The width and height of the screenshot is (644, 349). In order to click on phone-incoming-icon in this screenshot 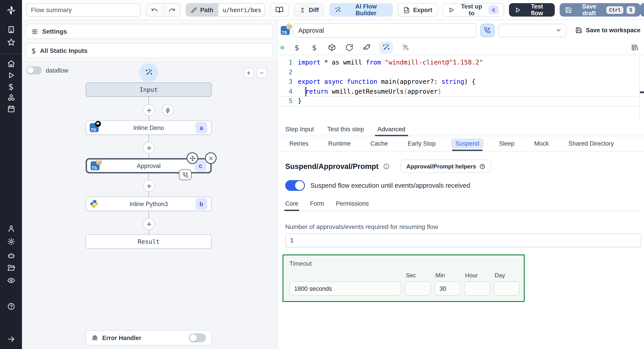, I will do `click(487, 30)`.